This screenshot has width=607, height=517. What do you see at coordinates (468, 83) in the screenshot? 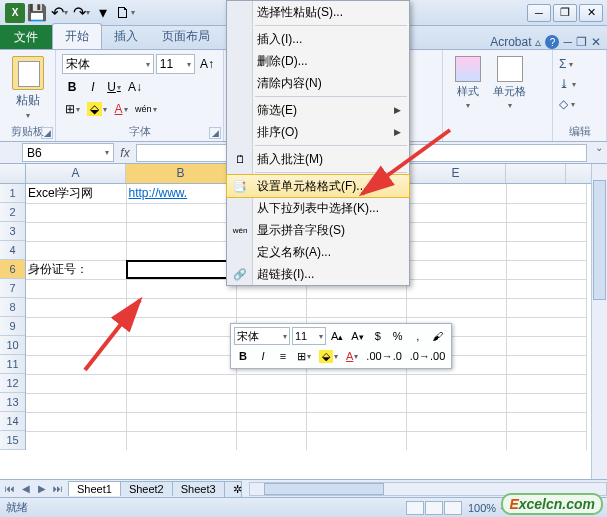
I see `styles-button: 样式▾` at bounding box center [468, 83].